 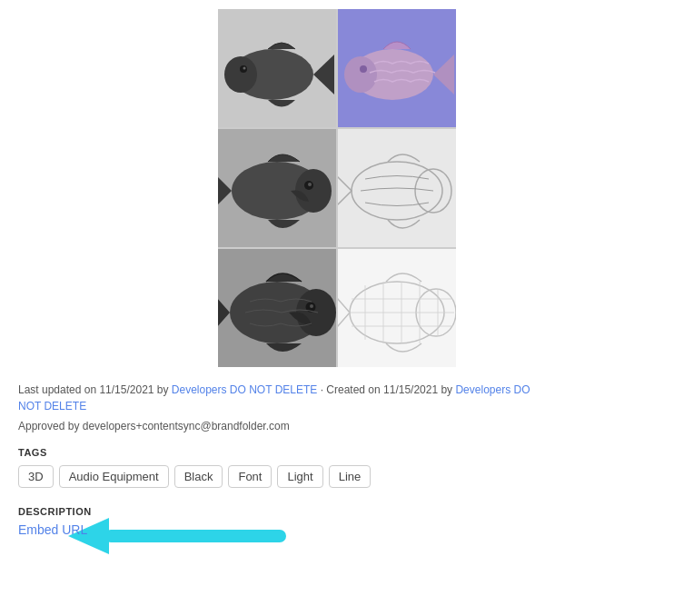 I want to click on tag-item: Line, so click(x=351, y=476).